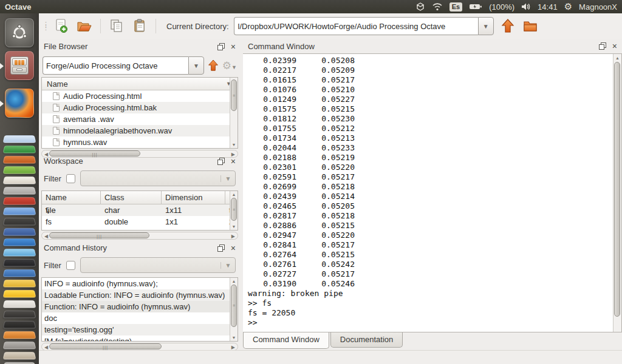 This screenshot has height=364, width=622. Describe the element at coordinates (72, 198) in the screenshot. I see `column-header-name: Name` at that location.